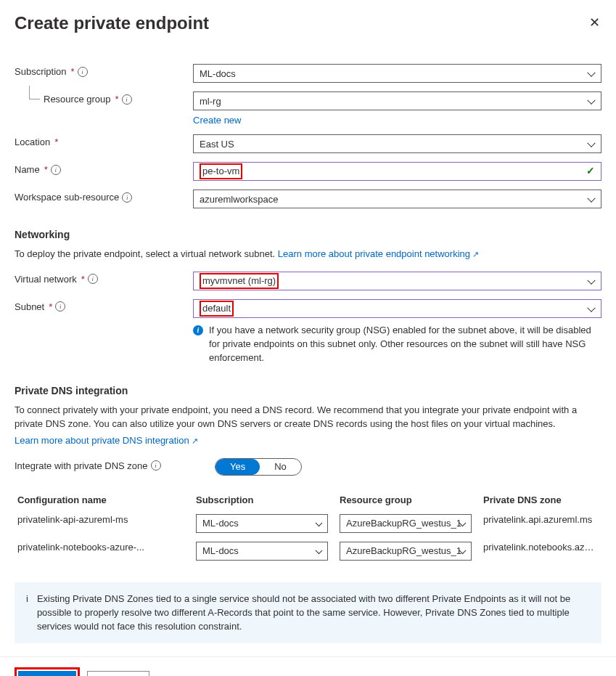  What do you see at coordinates (398, 171) in the screenshot?
I see `name-input: pe-to-vm ✓` at bounding box center [398, 171].